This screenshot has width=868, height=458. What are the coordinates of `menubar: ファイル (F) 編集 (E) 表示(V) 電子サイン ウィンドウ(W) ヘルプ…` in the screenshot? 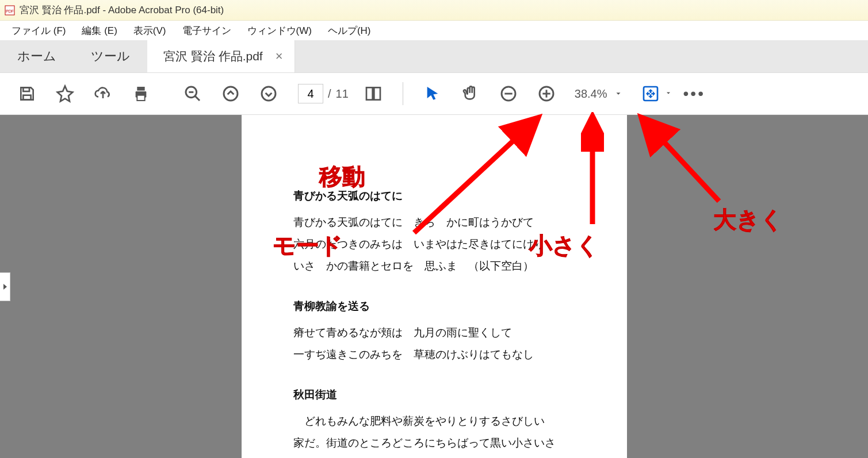 It's located at (434, 30).